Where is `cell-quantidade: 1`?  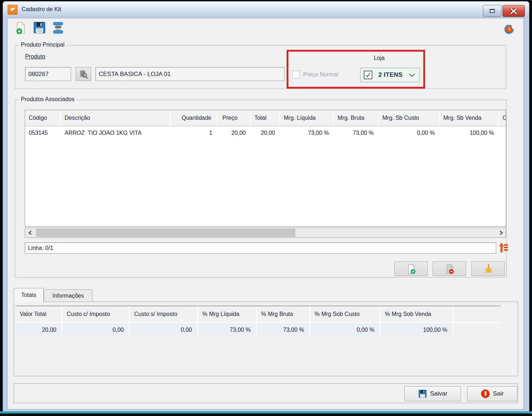 cell-quantidade: 1 is located at coordinates (194, 133).